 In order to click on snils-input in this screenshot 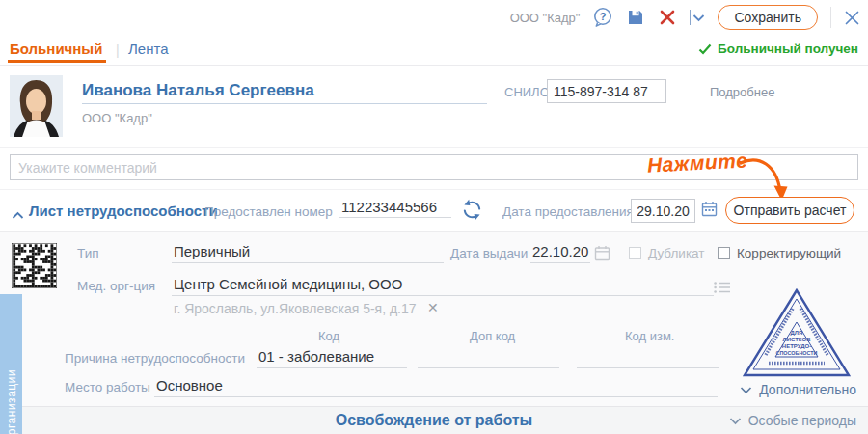, I will do `click(607, 91)`.